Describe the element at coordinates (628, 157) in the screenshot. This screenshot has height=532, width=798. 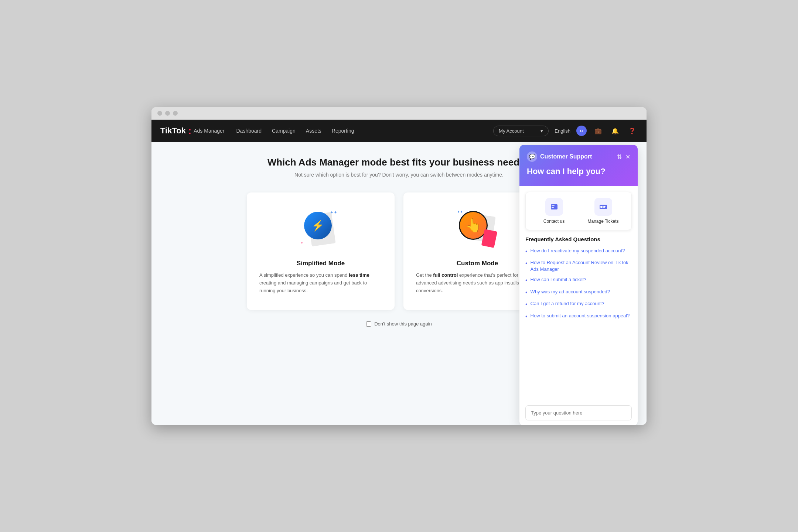
I see `support-close-icon: ✕` at that location.